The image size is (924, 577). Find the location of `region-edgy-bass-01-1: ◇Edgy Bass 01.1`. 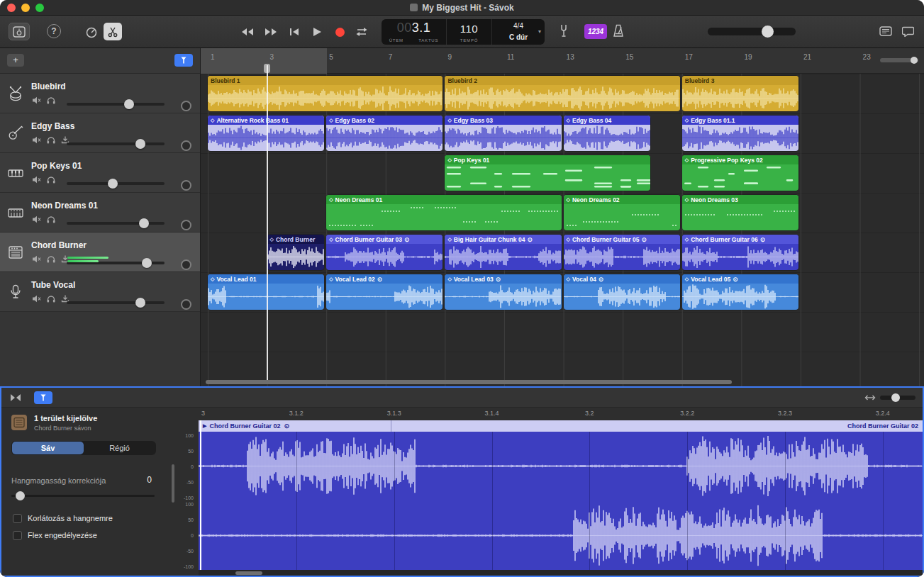

region-edgy-bass-01-1: ◇Edgy Bass 01.1 is located at coordinates (740, 133).